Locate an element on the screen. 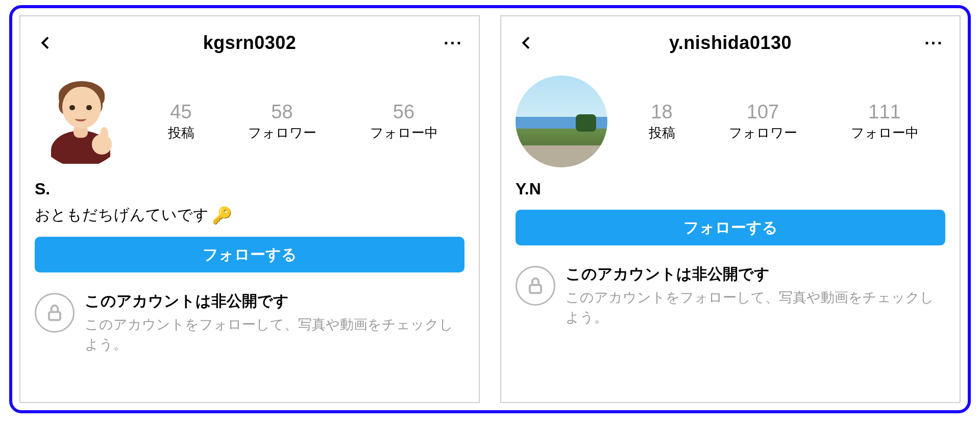  profile-username: y.nishida0130 is located at coordinates (730, 43).